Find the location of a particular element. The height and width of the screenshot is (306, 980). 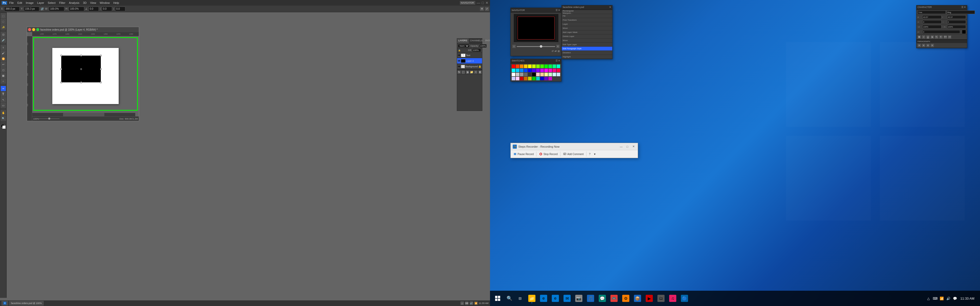

ps-zoom-slider is located at coordinates (49, 119).